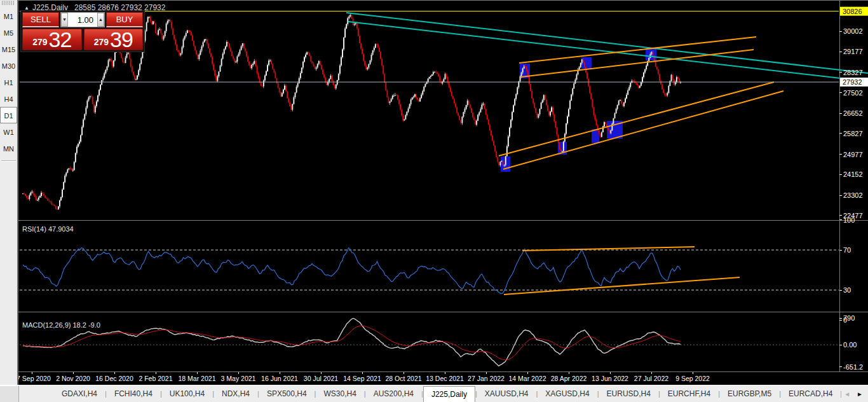 Image resolution: width=868 pixels, height=402 pixels. I want to click on chart-tab-bar: GDAXI,H4|FCHI40,H4|UK100,H4|NDX,H4|SPX50…, so click(434, 393).